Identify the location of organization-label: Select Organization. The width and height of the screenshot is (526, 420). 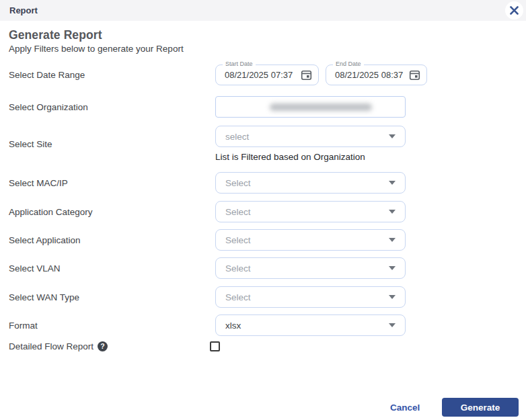
(112, 108).